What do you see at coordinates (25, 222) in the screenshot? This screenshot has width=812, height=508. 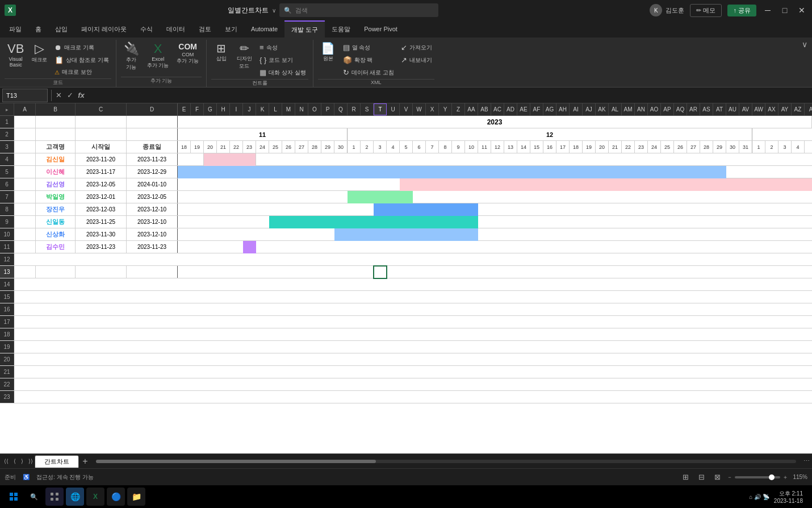 I see `cell-A9` at bounding box center [25, 222].